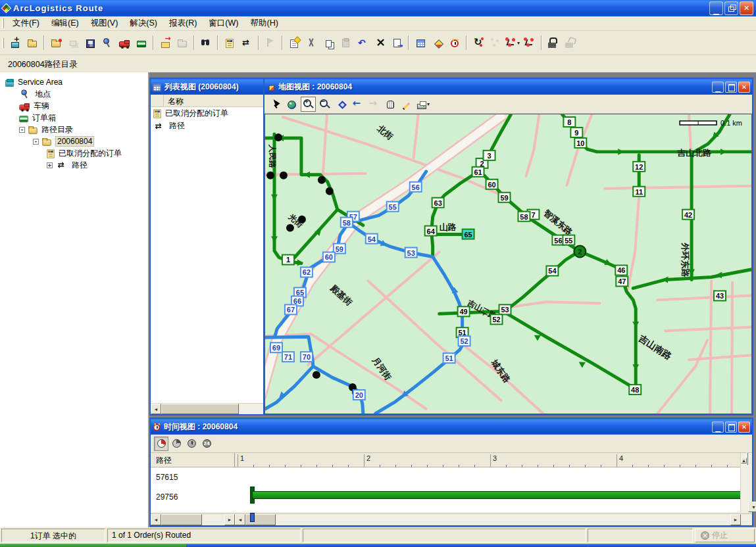 Image resolution: width=756 pixels, height=547 pixels. What do you see at coordinates (143, 24) in the screenshot?
I see `menu-item: 解决(S)` at bounding box center [143, 24].